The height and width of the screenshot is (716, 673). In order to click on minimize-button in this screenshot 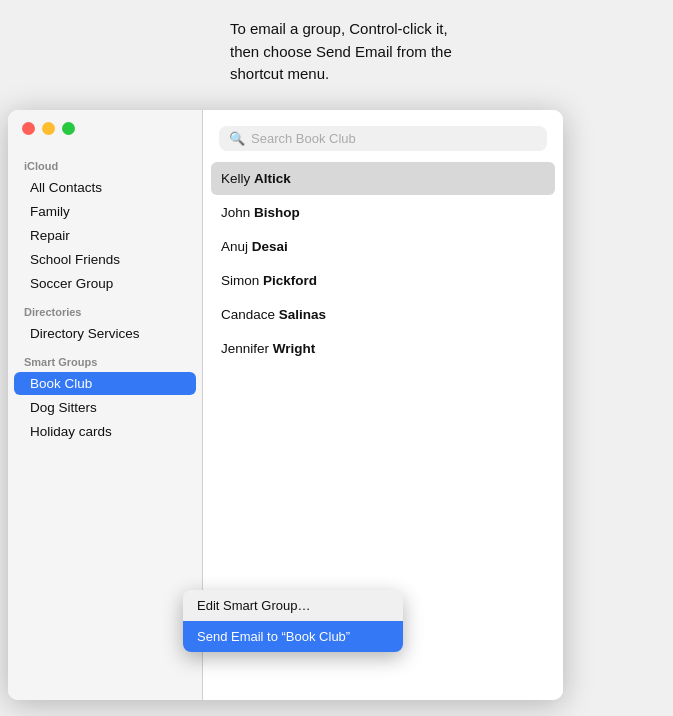, I will do `click(48, 128)`.